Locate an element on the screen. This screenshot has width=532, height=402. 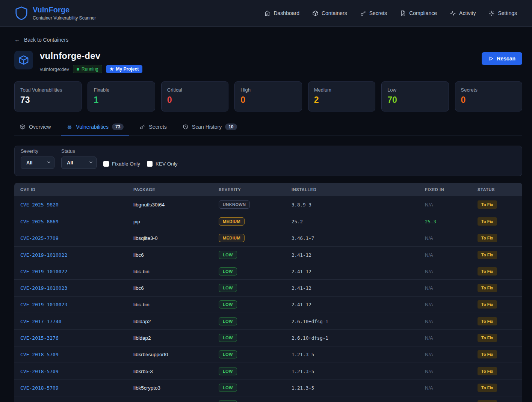
installed-version: 25.2 is located at coordinates (297, 221).